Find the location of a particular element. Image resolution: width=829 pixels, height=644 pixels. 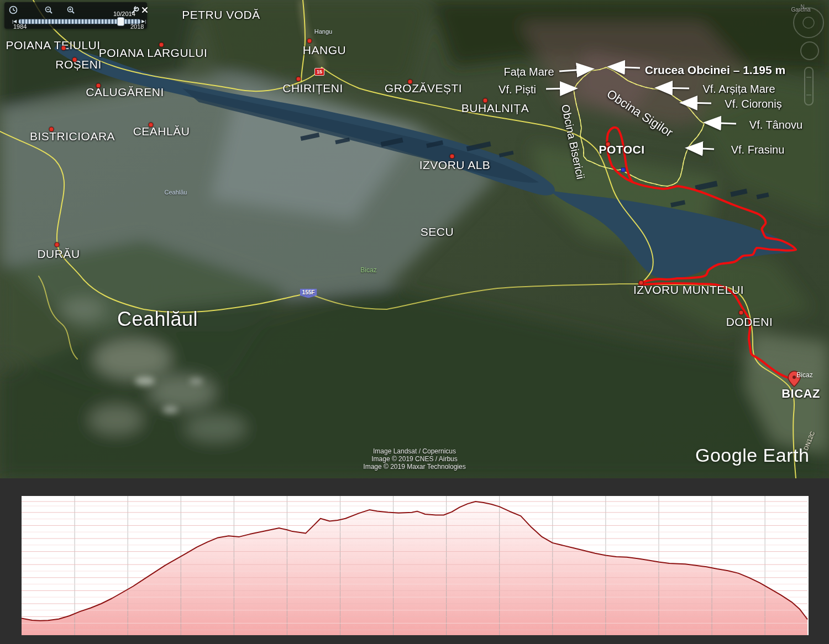

time-slider-start-year: 1984 is located at coordinates (20, 27).